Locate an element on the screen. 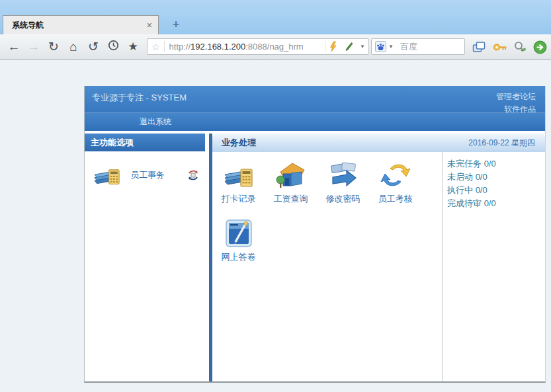 This screenshot has height=392, width=551. plugin-pen-icon is located at coordinates (349, 46).